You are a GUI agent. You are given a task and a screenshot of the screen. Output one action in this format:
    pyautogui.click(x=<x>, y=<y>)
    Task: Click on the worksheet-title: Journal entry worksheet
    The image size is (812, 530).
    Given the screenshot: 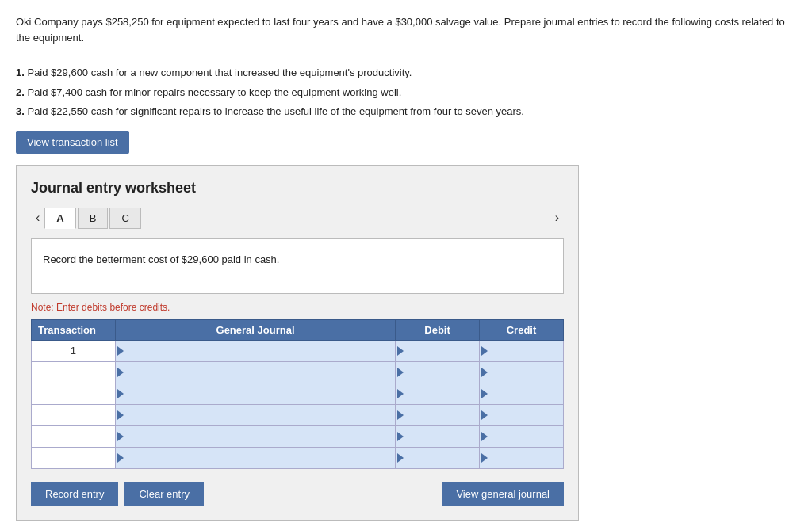 What is the action you would take?
    pyautogui.click(x=297, y=189)
    